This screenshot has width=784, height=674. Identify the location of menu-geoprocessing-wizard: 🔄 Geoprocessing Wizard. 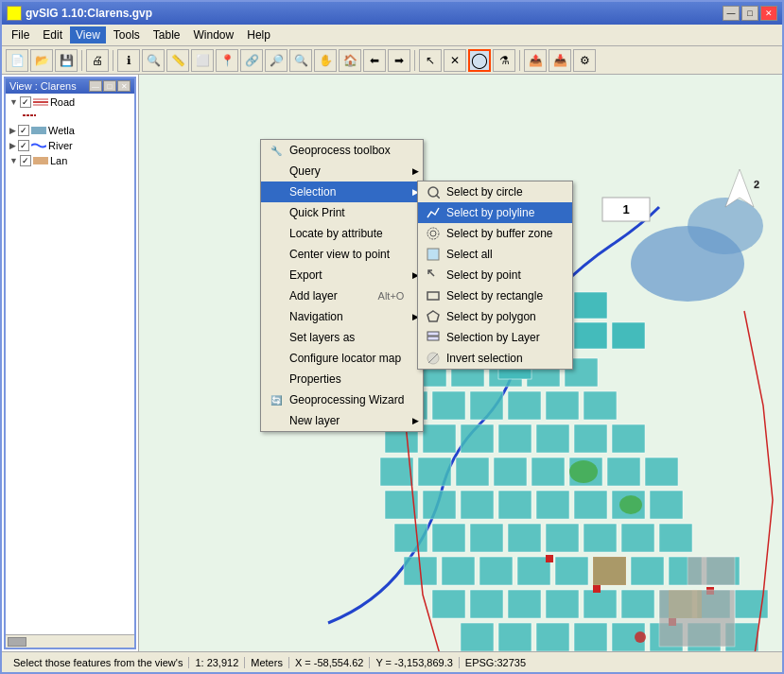
(342, 400).